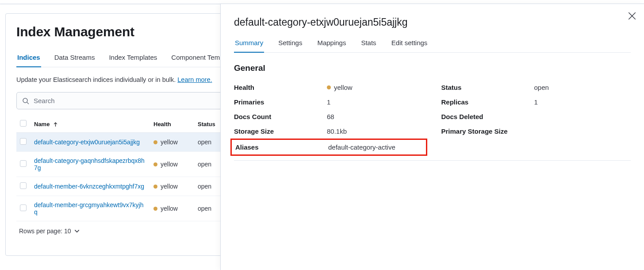 This screenshot has width=644, height=270. Describe the element at coordinates (433, 22) in the screenshot. I see `flyout-title: default-category-etxjw0uruejan5i5ajjkg` at that location.